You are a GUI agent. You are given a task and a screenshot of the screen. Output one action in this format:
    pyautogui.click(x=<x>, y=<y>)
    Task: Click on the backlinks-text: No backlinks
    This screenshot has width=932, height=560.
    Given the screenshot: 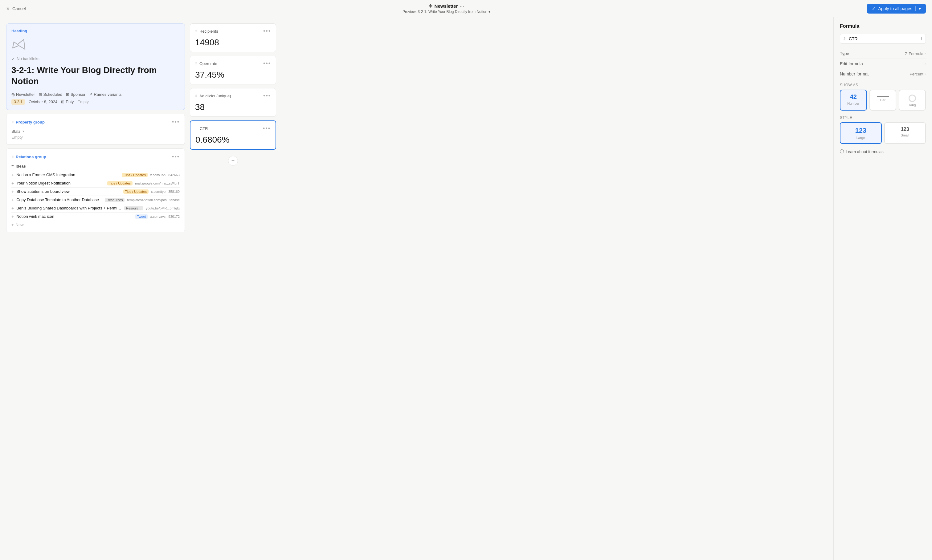 What is the action you would take?
    pyautogui.click(x=28, y=59)
    